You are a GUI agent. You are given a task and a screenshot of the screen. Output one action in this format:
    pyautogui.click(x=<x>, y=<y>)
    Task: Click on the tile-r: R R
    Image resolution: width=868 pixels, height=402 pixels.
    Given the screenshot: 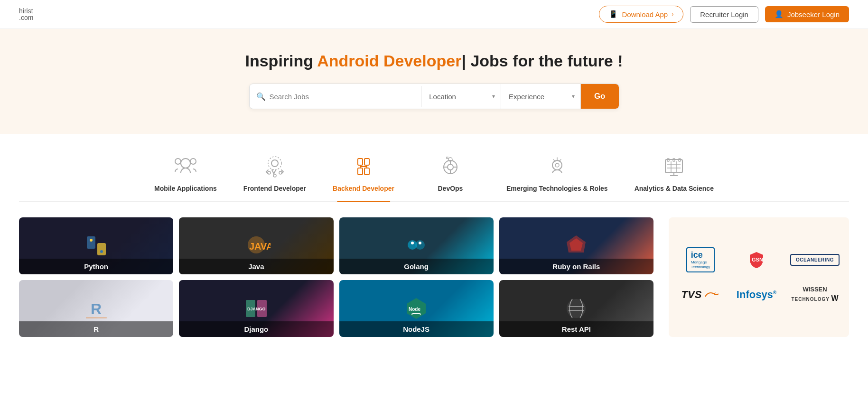 What is the action you would take?
    pyautogui.click(x=96, y=309)
    